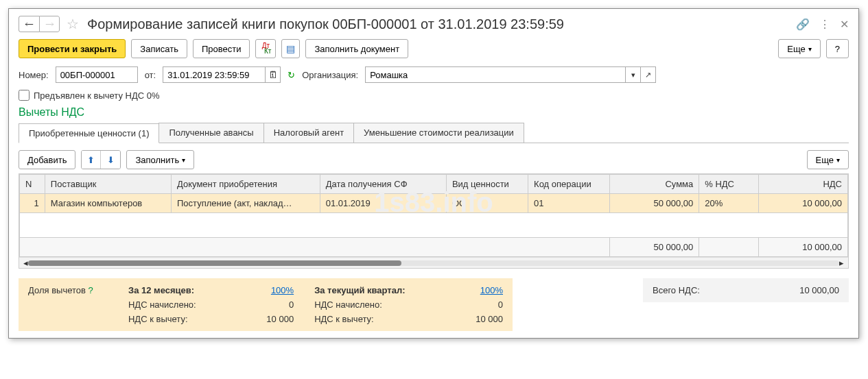  What do you see at coordinates (266, 49) in the screenshot?
I see `dt-kt-button: Дт Кт` at bounding box center [266, 49].